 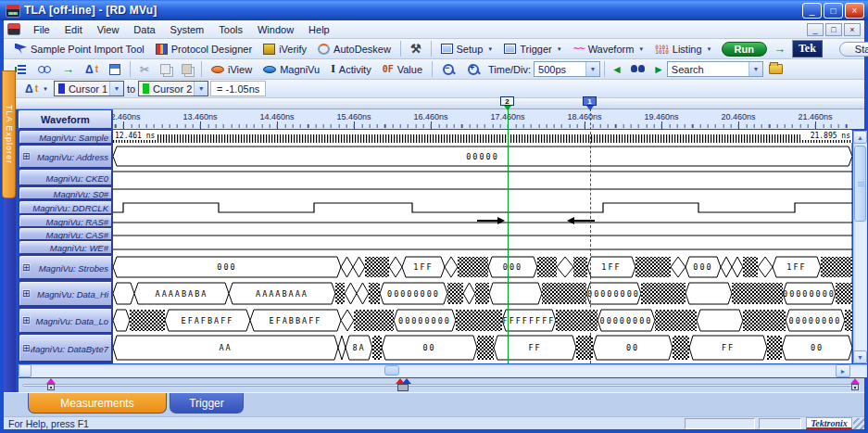 I want to click on cursor-2-line, so click(x=508, y=234).